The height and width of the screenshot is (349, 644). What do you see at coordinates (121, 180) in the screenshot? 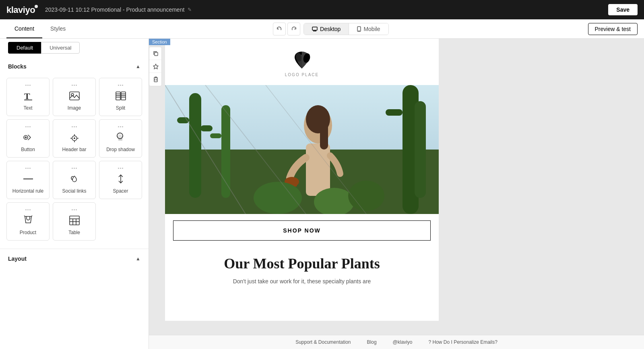
I see `block-spacer: Spacer` at bounding box center [121, 180].